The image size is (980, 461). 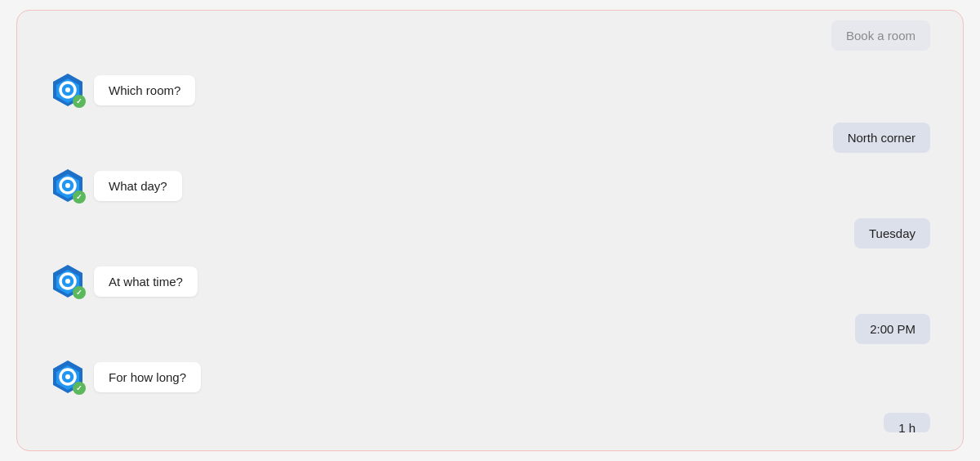 I want to click on bot-bubble-at-what-time: At what time?, so click(x=145, y=281).